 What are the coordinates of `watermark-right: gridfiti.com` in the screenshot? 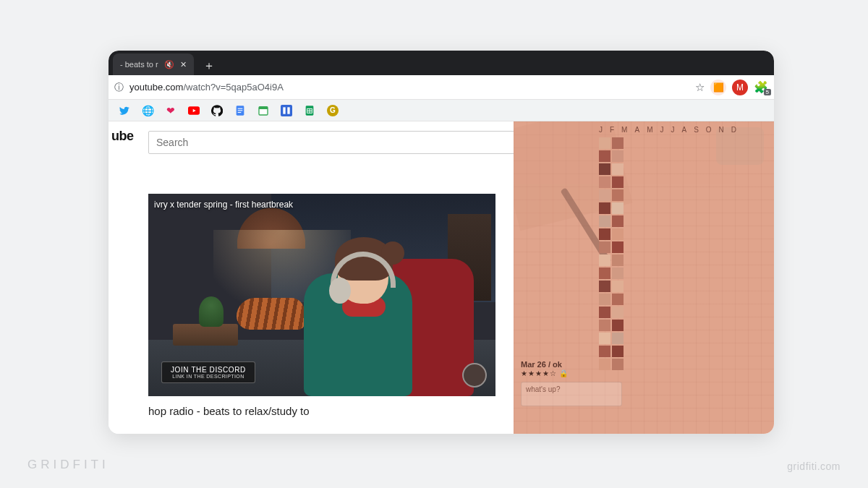 It's located at (814, 466).